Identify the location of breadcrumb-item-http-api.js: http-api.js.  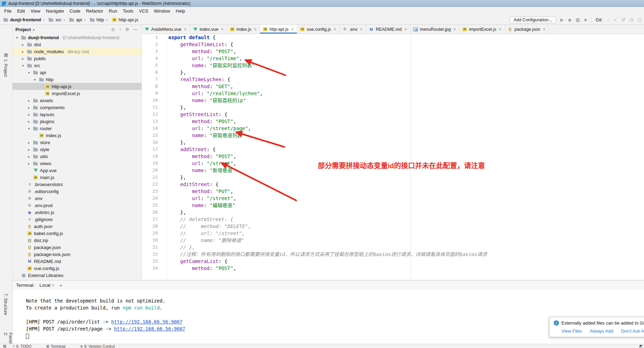
(122, 20).